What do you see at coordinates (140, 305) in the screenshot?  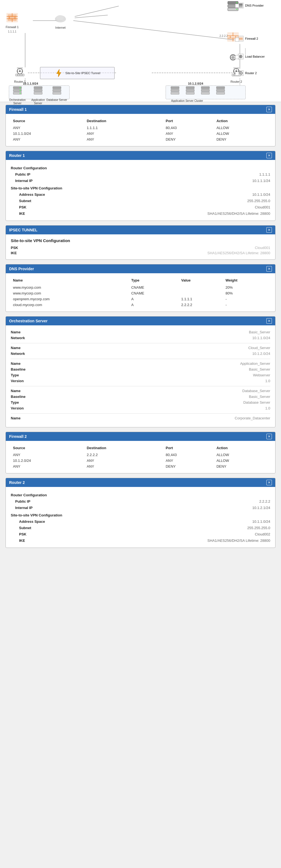 I see `table-row: cloud.mycorp.comA2.2.2.2-` at bounding box center [140, 305].